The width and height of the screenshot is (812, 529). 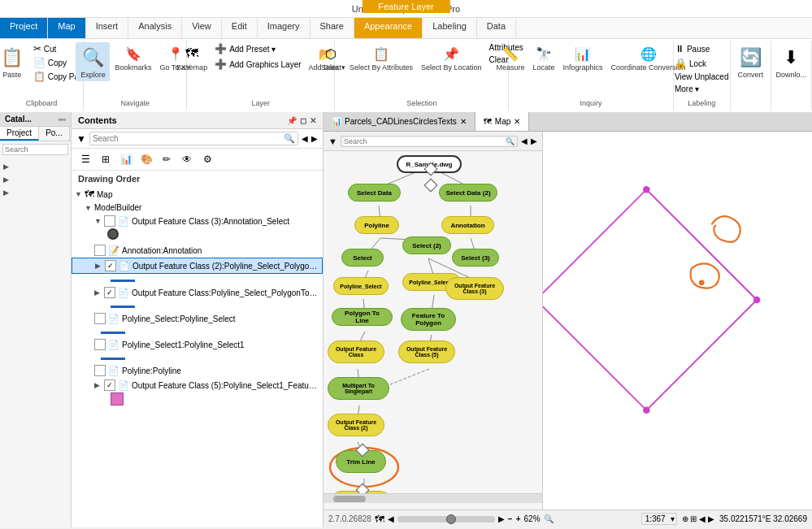 What do you see at coordinates (15, 62) in the screenshot?
I see `paste-button: 📋 Paste` at bounding box center [15, 62].